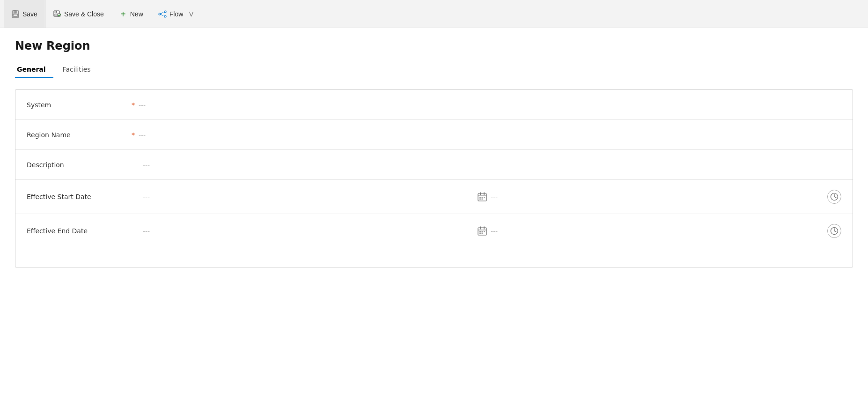 This screenshot has width=868, height=408. What do you see at coordinates (78, 105) in the screenshot?
I see `system-label: System` at bounding box center [78, 105].